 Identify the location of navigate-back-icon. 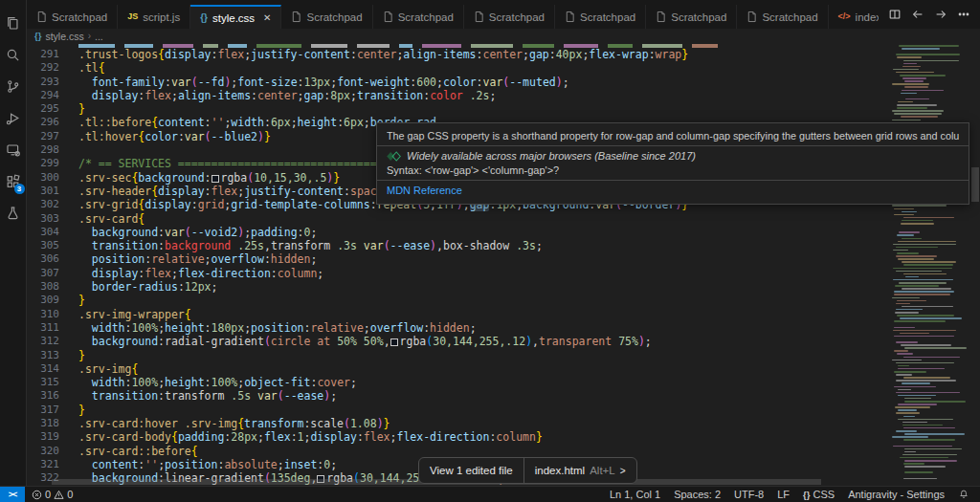
(918, 14).